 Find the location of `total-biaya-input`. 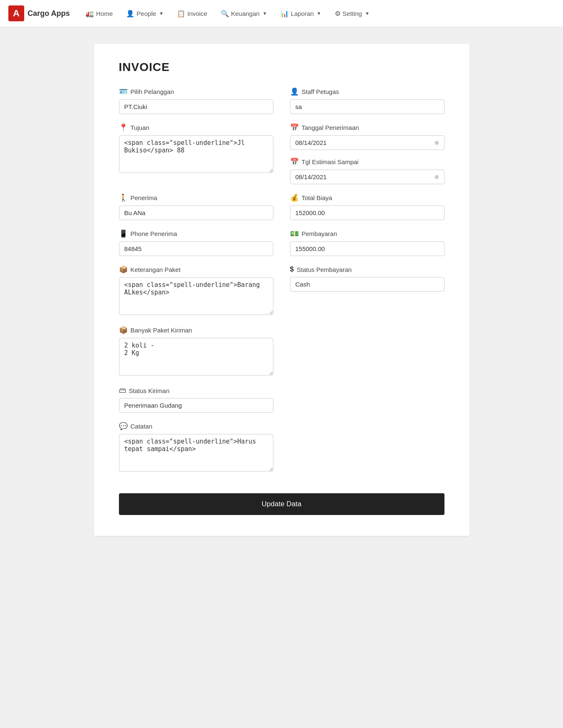

total-biaya-input is located at coordinates (367, 213).